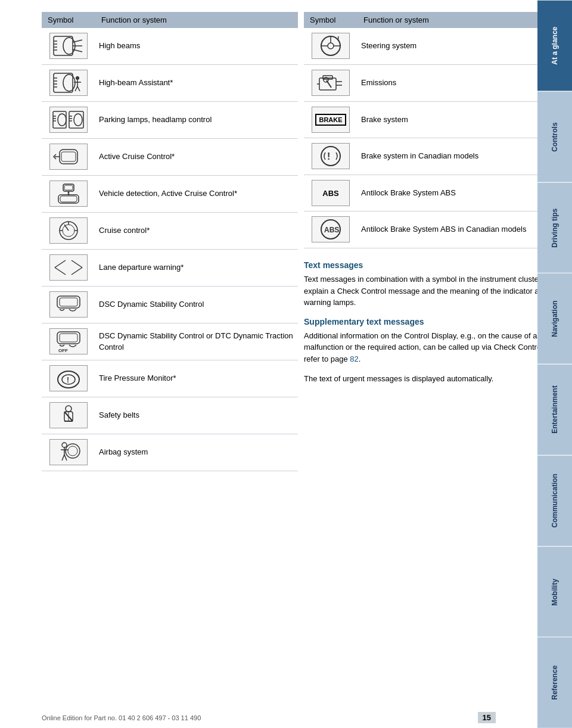  Describe the element at coordinates (69, 231) in the screenshot. I see `cruise-control-icon` at that location.